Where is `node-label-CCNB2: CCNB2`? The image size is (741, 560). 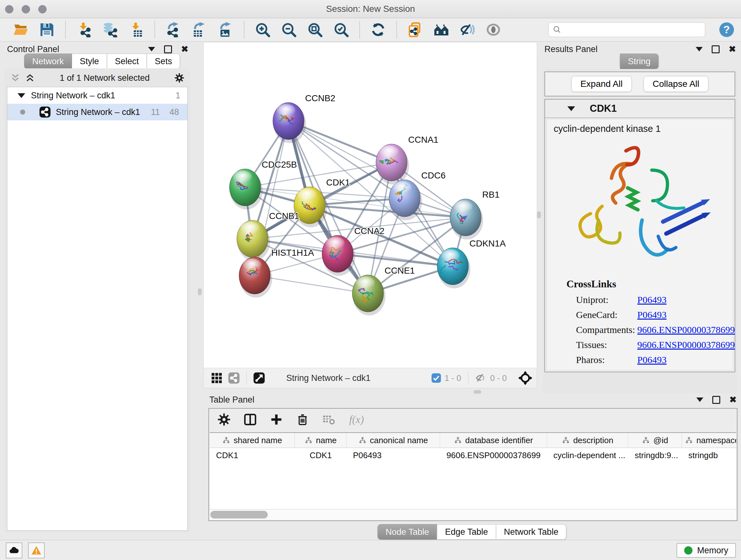
node-label-CCNB2: CCNB2 is located at coordinates (320, 98).